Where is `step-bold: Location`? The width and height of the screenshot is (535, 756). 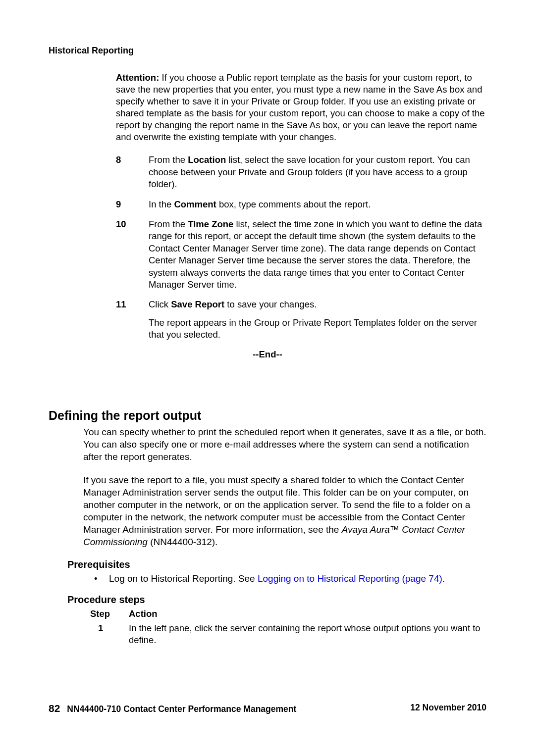
step-bold: Location is located at coordinates (207, 159).